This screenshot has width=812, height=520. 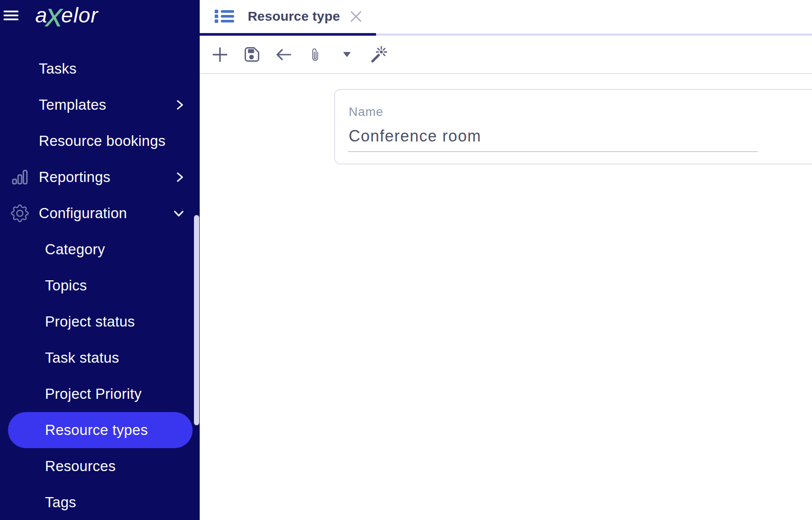 What do you see at coordinates (101, 358) in the screenshot?
I see `sidebar-item-task-status: Task status` at bounding box center [101, 358].